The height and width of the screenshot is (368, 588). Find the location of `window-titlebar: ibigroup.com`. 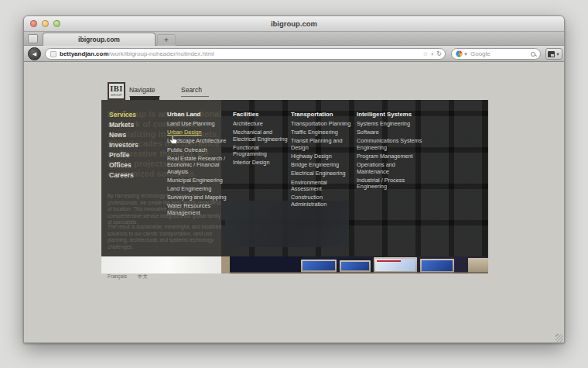

window-titlebar: ibigroup.com is located at coordinates (294, 24).